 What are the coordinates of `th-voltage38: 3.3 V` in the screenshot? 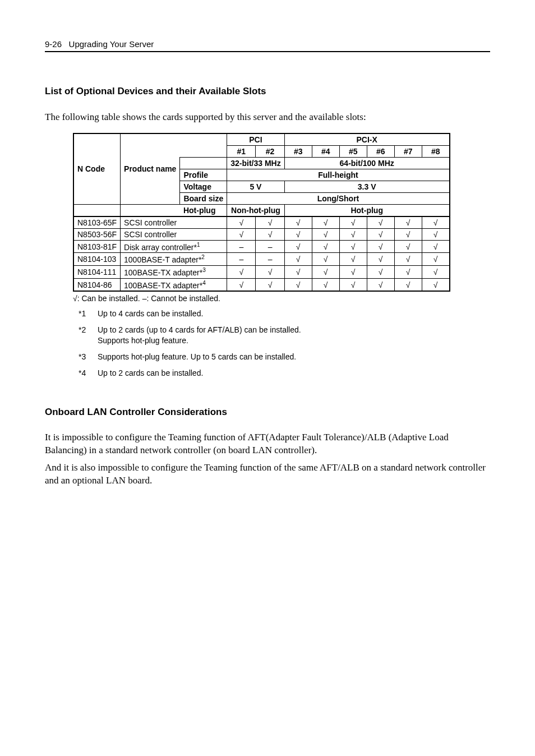 It's located at (367, 186).